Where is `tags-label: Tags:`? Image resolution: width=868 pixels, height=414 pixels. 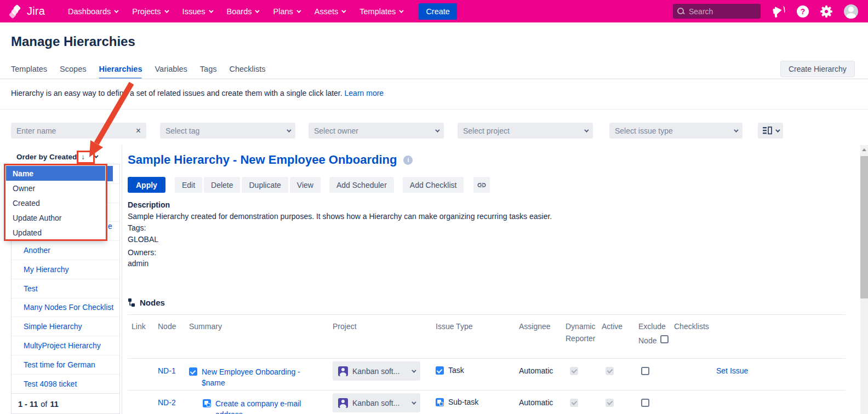
tags-label: Tags: is located at coordinates (137, 228).